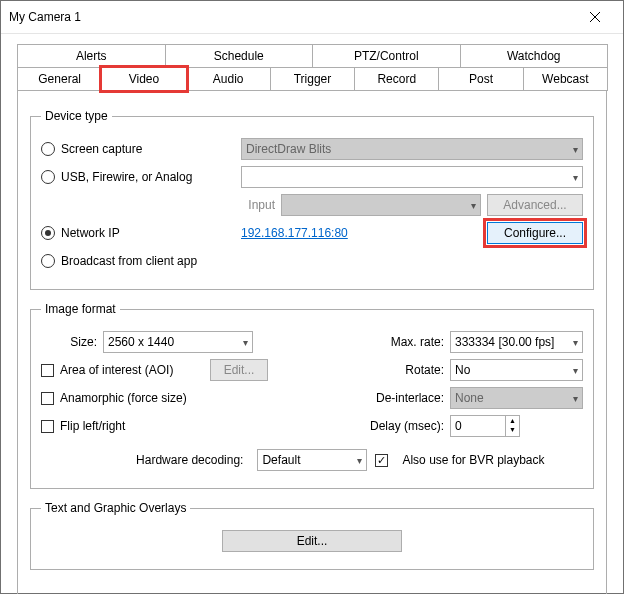 This screenshot has width=624, height=594. What do you see at coordinates (516, 370) in the screenshot?
I see `rotate-select: No ▾` at bounding box center [516, 370].